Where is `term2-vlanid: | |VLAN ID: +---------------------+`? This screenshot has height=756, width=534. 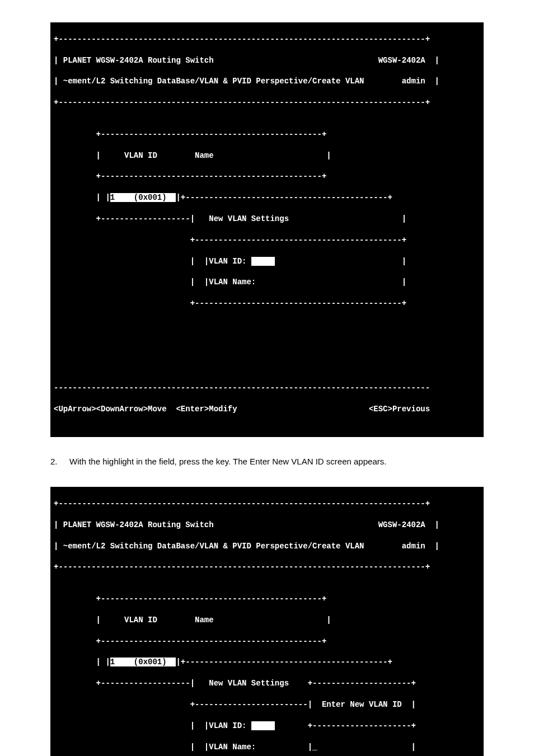
term2-vlanid: | |VLAN ID: +---------------------+ is located at coordinates (267, 726).